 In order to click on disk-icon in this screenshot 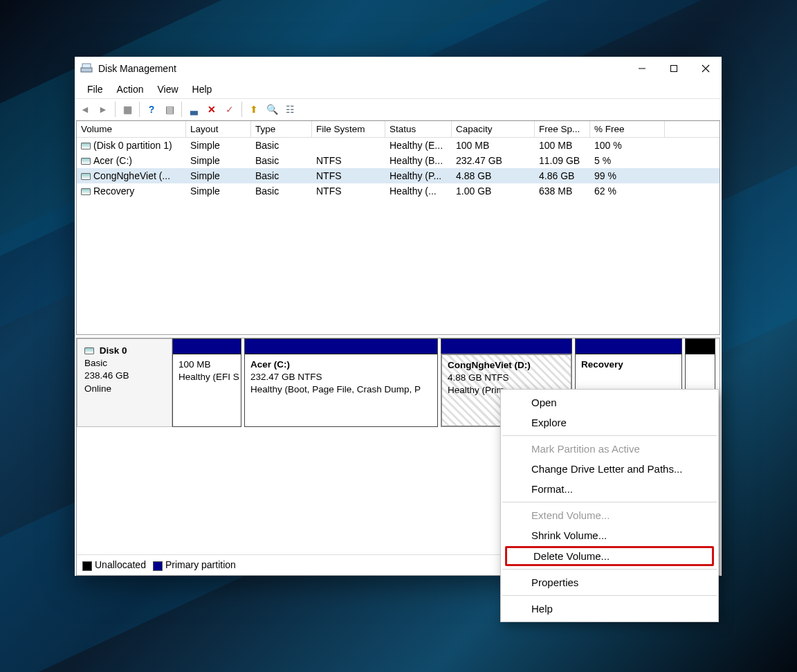, I will do `click(89, 351)`.